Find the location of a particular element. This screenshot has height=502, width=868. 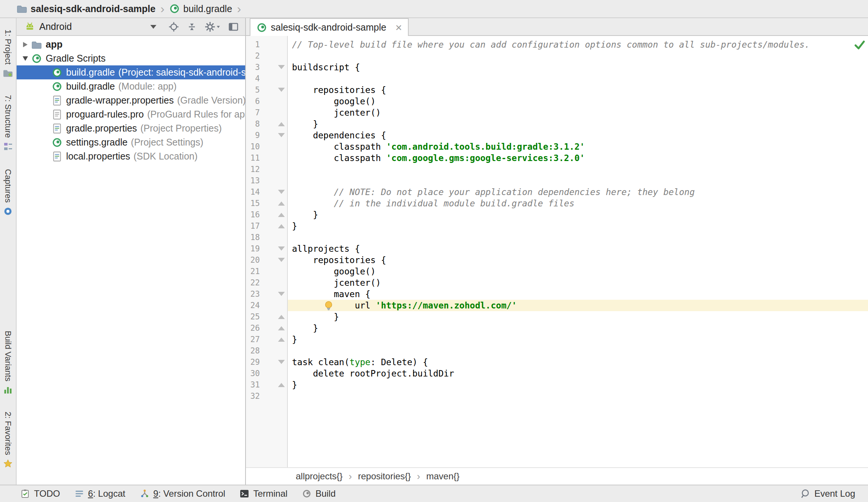

status-logcat-button: 6: Logcat is located at coordinates (100, 494).